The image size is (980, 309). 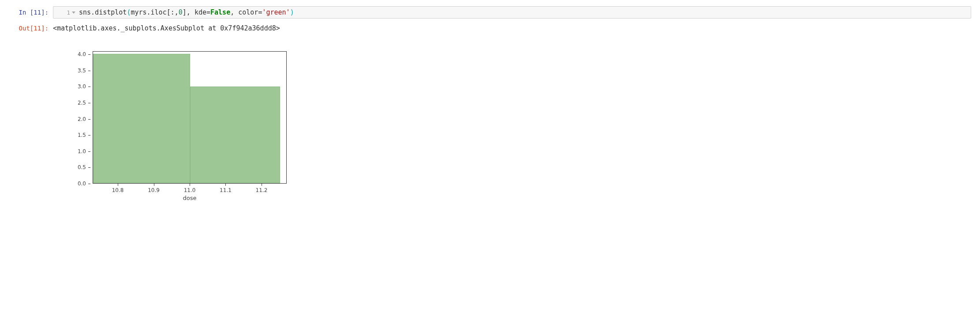 What do you see at coordinates (167, 28) in the screenshot?
I see `output-text: <matplotlib.axes._subplots.AxesSubplot a…` at bounding box center [167, 28].